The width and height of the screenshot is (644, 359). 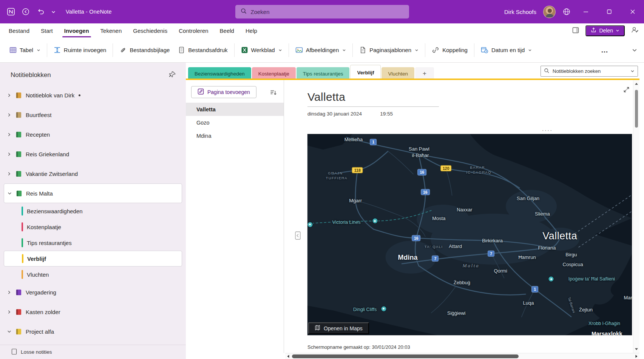 What do you see at coordinates (353, 50) in the screenshot?
I see `ribbon-divider` at bounding box center [353, 50].